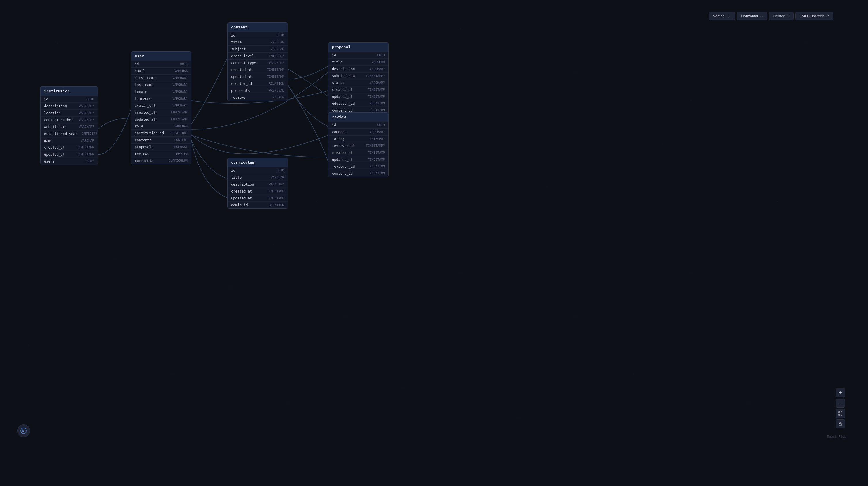 This screenshot has width=868, height=486. What do you see at coordinates (359, 132) in the screenshot?
I see `table-row: comment VARCHAR?` at bounding box center [359, 132].